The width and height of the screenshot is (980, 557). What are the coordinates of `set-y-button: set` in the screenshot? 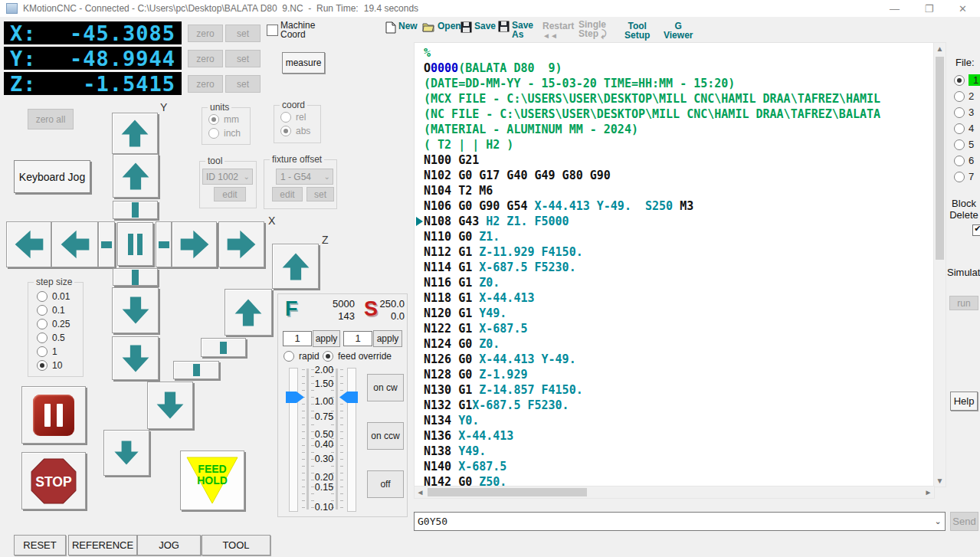 It's located at (243, 58).